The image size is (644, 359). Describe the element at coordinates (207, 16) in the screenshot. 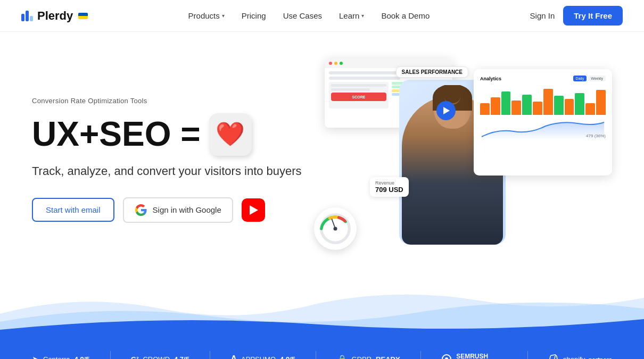

I see `nav-products: Products ▾` at that location.